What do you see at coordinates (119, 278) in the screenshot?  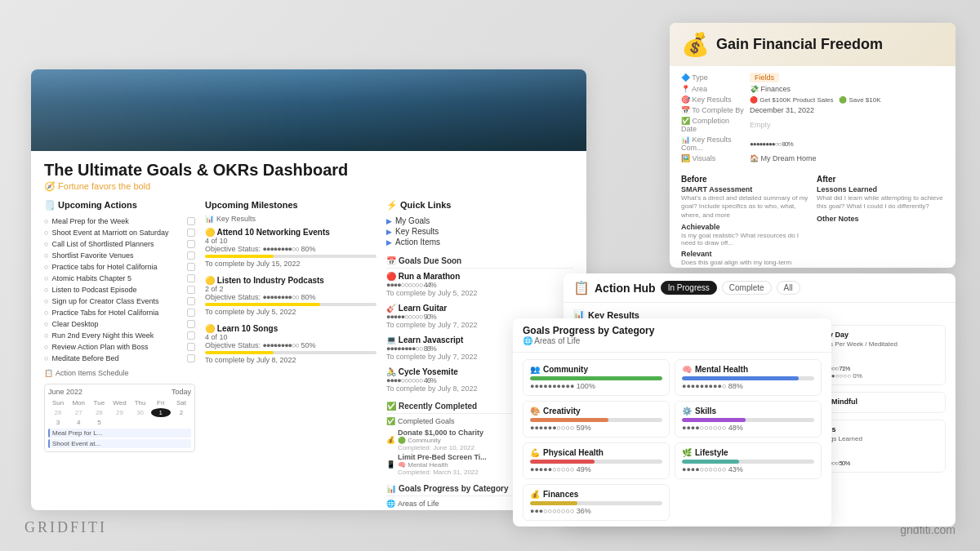 I see `action-item: ○Atomic Habits Chapter 5` at bounding box center [119, 278].